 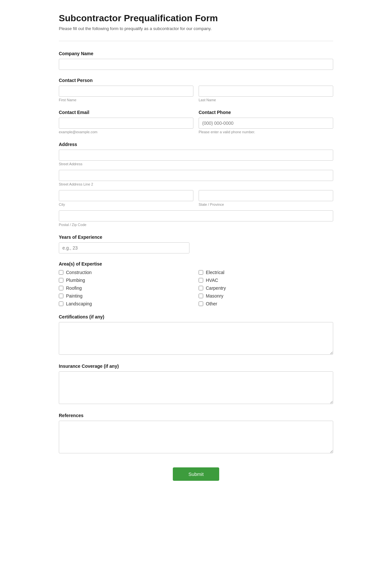 What do you see at coordinates (266, 94) in the screenshot?
I see `last-name-group: Last Name` at bounding box center [266, 94].